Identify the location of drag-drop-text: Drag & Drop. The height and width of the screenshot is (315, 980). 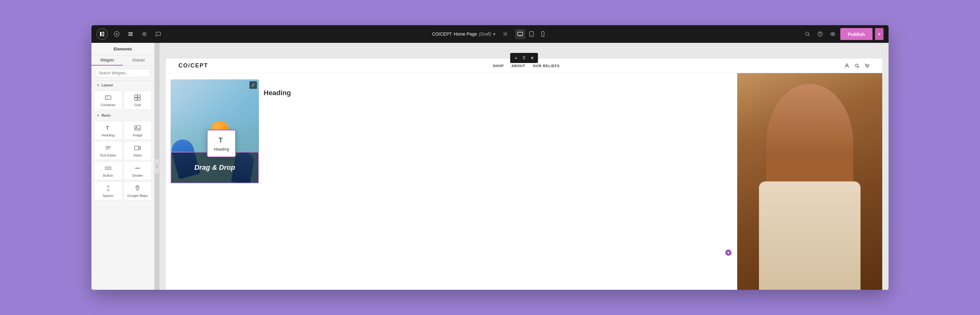
(215, 168).